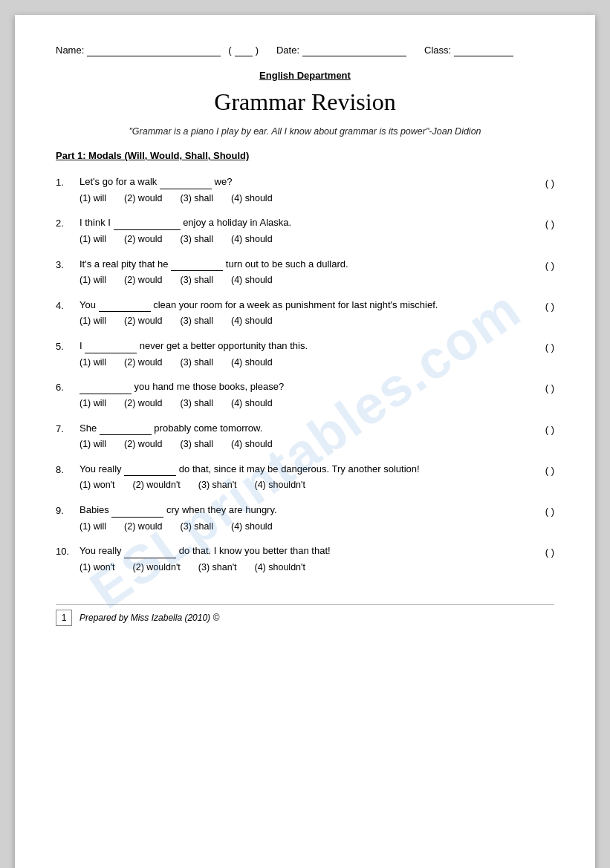 The image size is (610, 868). I want to click on q4-opt3: (3) shall, so click(197, 321).